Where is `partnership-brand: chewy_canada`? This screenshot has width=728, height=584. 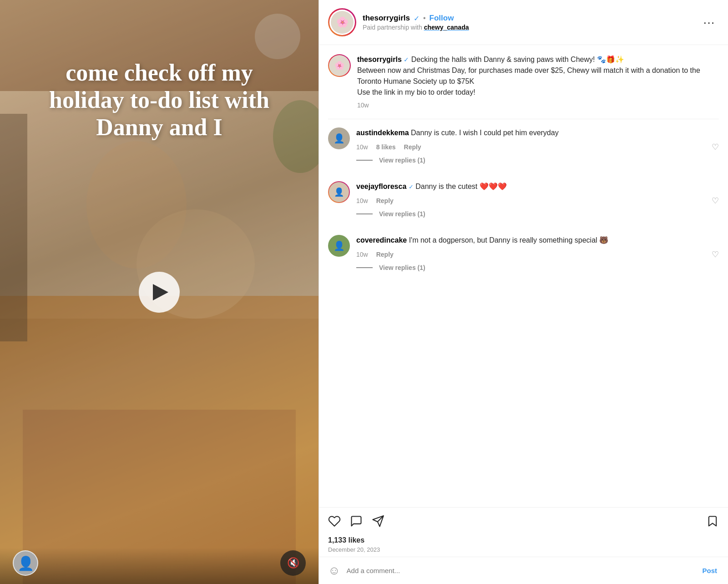
partnership-brand: chewy_canada is located at coordinates (447, 27).